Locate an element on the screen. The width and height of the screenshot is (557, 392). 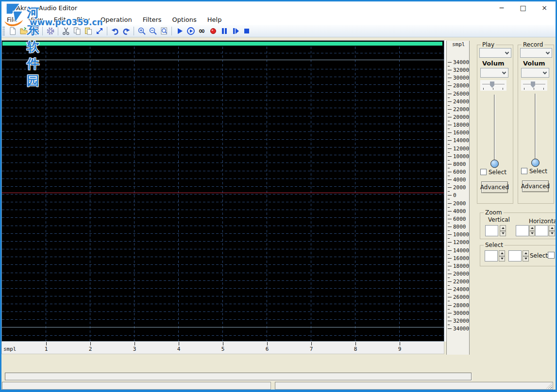
play-select-label: Select is located at coordinates (497, 172).